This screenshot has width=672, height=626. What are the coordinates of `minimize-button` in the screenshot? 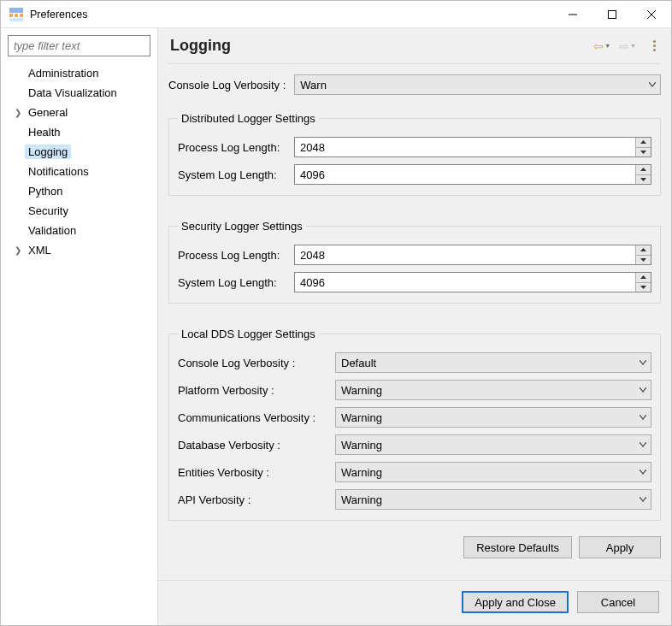 It's located at (573, 14).